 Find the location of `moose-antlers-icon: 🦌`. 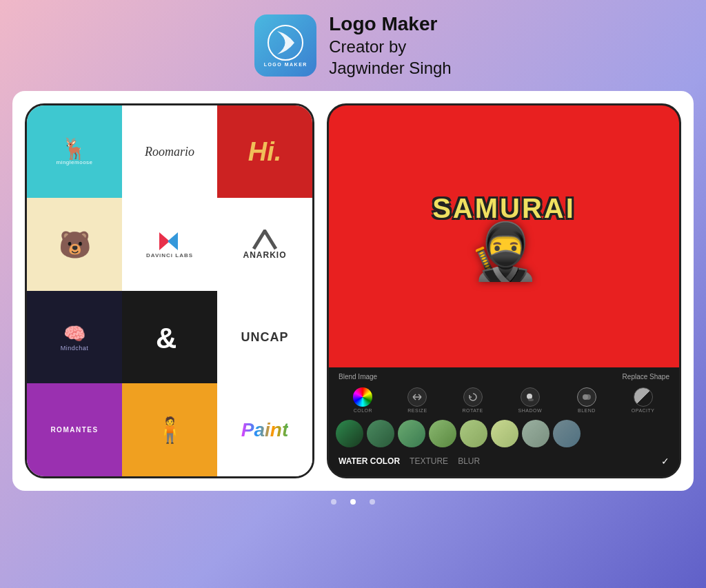

moose-antlers-icon: 🦌 is located at coordinates (74, 149).